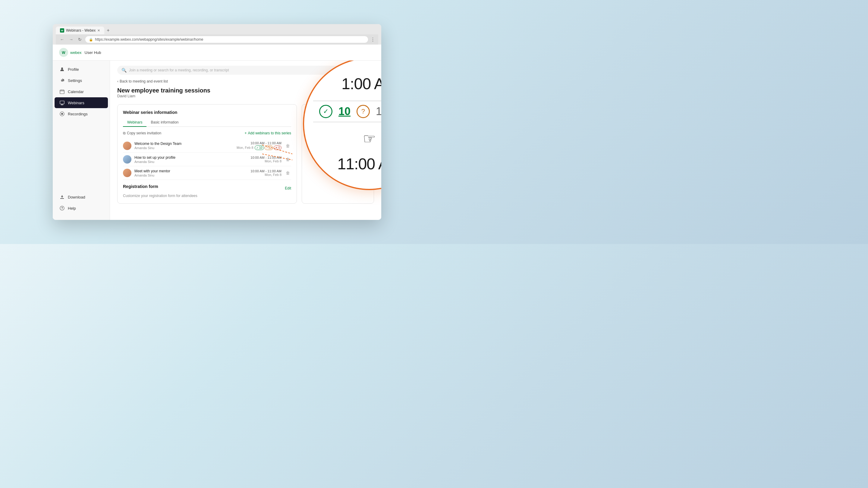  I want to click on sidebar-item-profile: Profile, so click(81, 69).